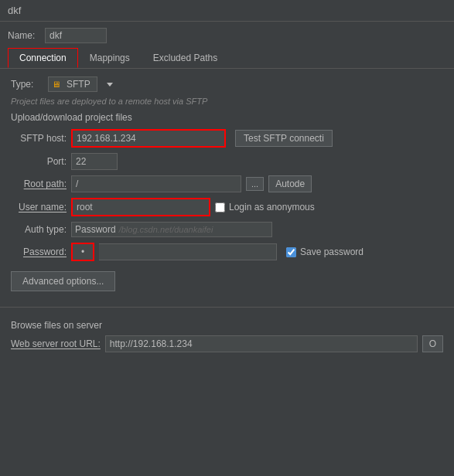  Describe the element at coordinates (227, 117) in the screenshot. I see `upload-section-title: Upload/download project files` at that location.